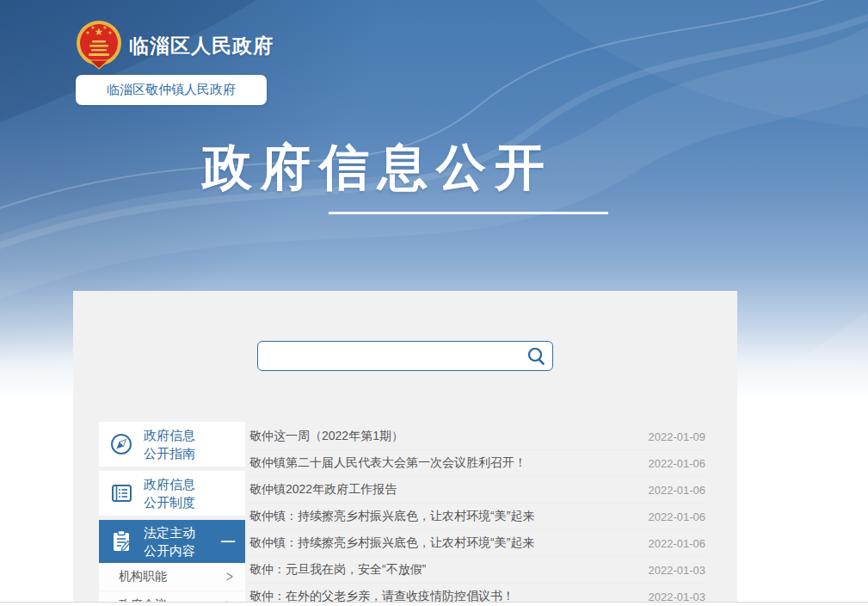 The image size is (868, 606). Describe the element at coordinates (201, 46) in the screenshot. I see `site-title: 临淄区人民政府` at that location.